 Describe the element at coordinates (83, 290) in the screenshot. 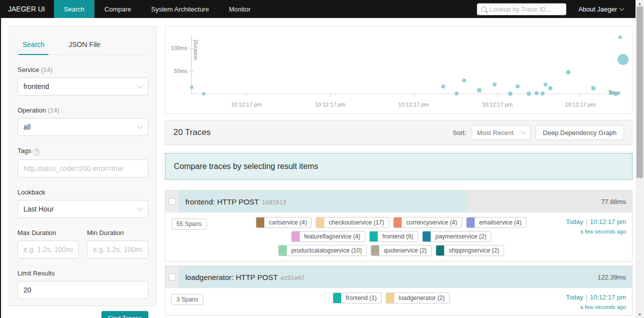

I see `limit-results-input` at that location.